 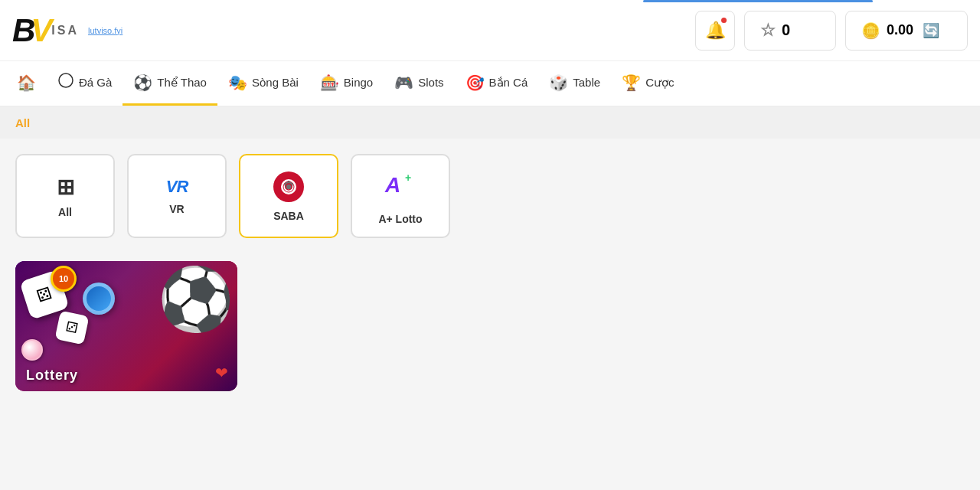 I want to click on nav-the-thao-label: Thể Thao, so click(x=182, y=83).